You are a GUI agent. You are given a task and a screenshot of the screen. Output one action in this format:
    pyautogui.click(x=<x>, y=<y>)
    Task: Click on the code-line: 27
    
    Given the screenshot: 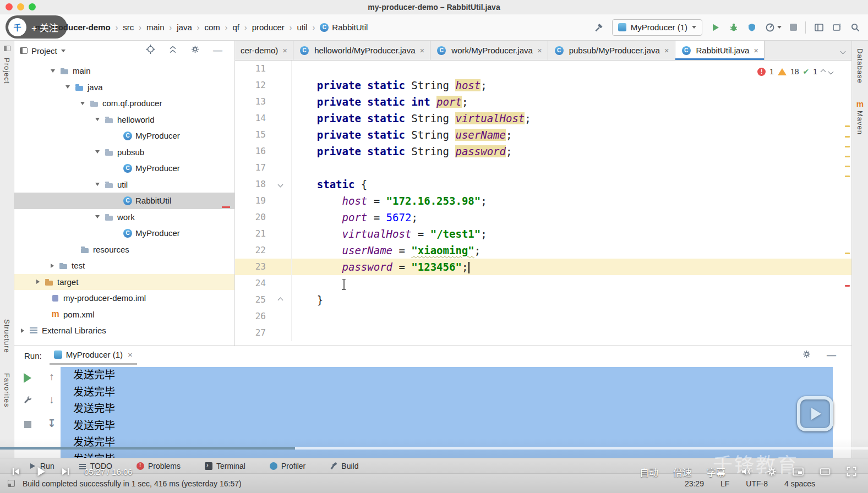 What is the action you would take?
    pyautogui.click(x=543, y=333)
    